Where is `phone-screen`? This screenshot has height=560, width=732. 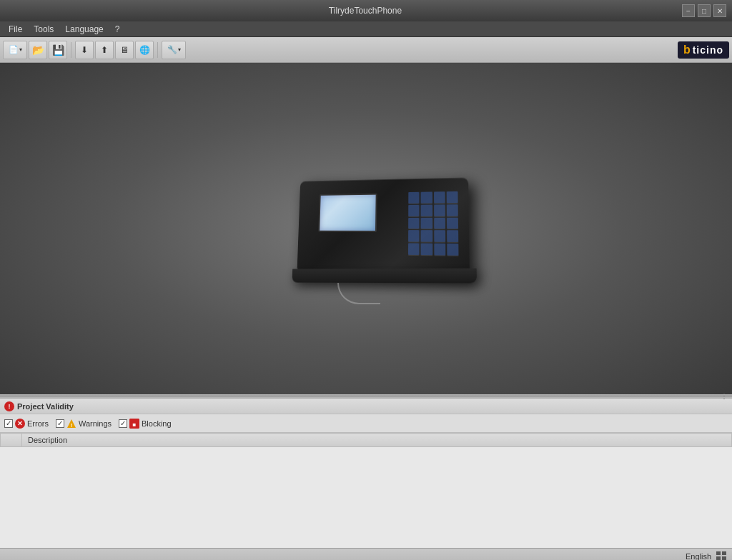
phone-screen is located at coordinates (347, 213).